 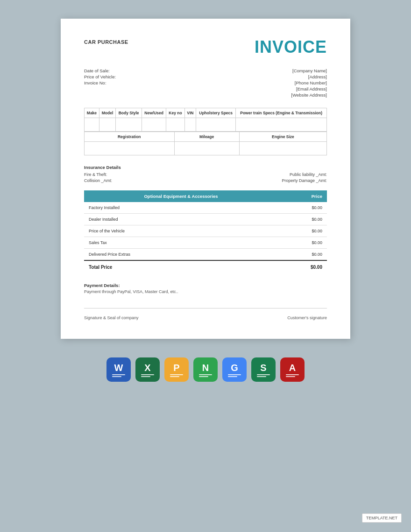 I want to click on collision-label: Collision _Amt:, so click(x=98, y=181).